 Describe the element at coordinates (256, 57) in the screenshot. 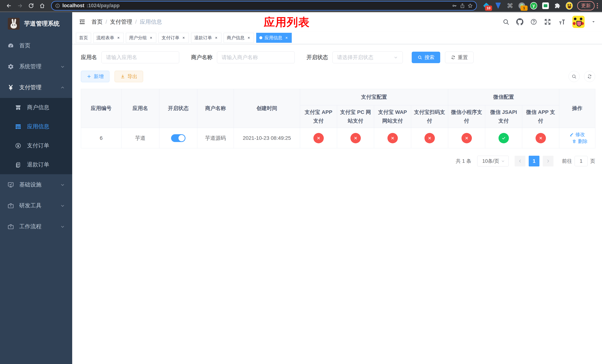

I see `merchant-name-input` at that location.